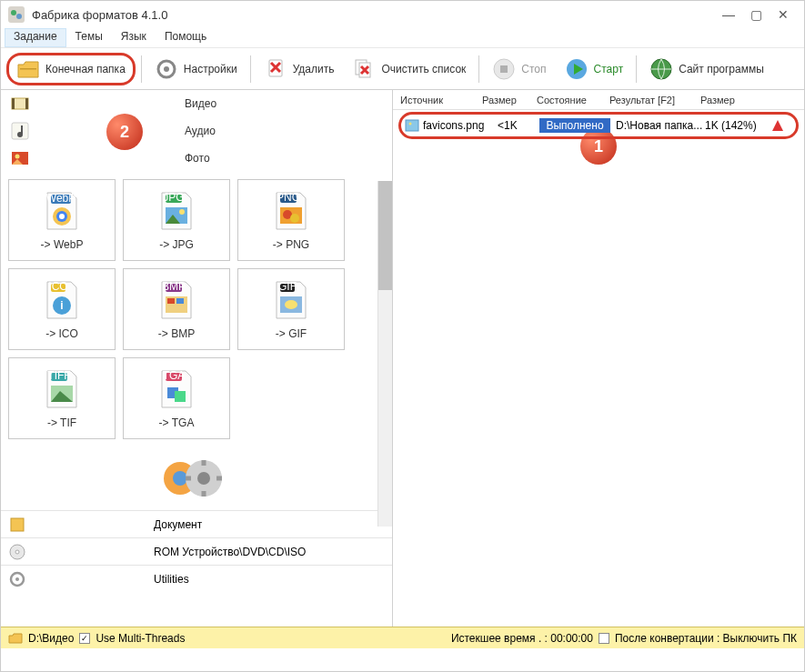 The image size is (805, 672). Describe the element at coordinates (62, 220) in the screenshot. I see `format-card-webp: WebP-> WebP` at that location.